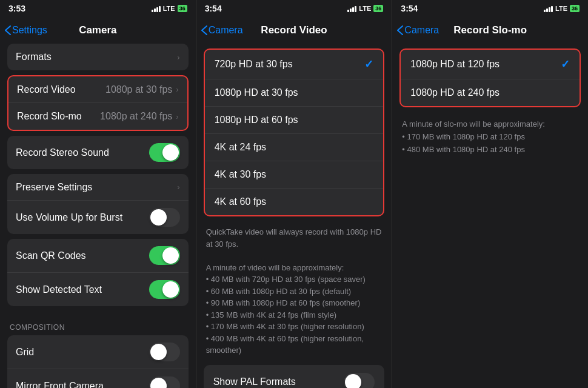  Describe the element at coordinates (98, 57) in the screenshot. I see `formats-group: Formats ›` at that location.